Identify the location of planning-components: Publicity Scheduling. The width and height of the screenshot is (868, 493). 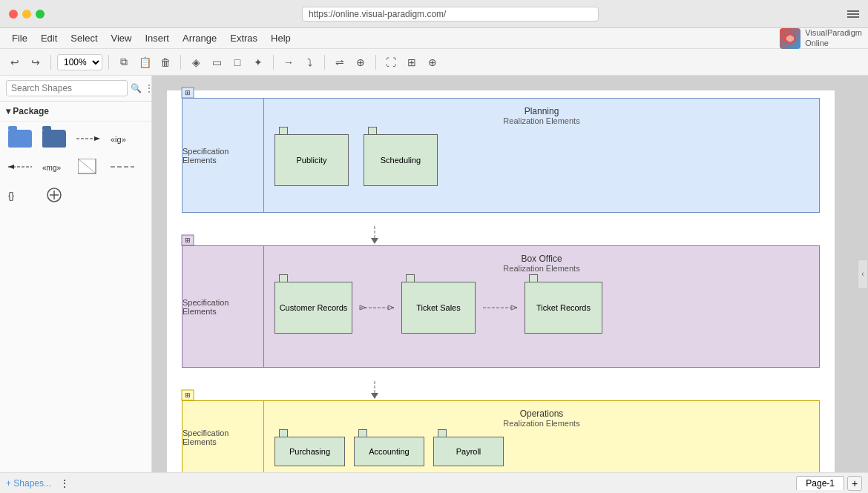
(542, 159).